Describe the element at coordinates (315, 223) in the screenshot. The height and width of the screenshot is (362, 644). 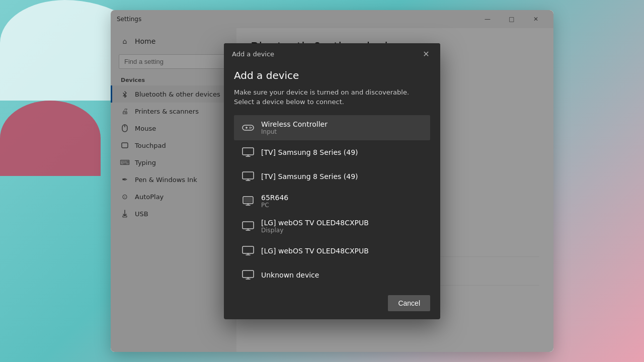
I see `lg-oled-1-name: [LG] webOS TV OLED48CXPUB` at that location.